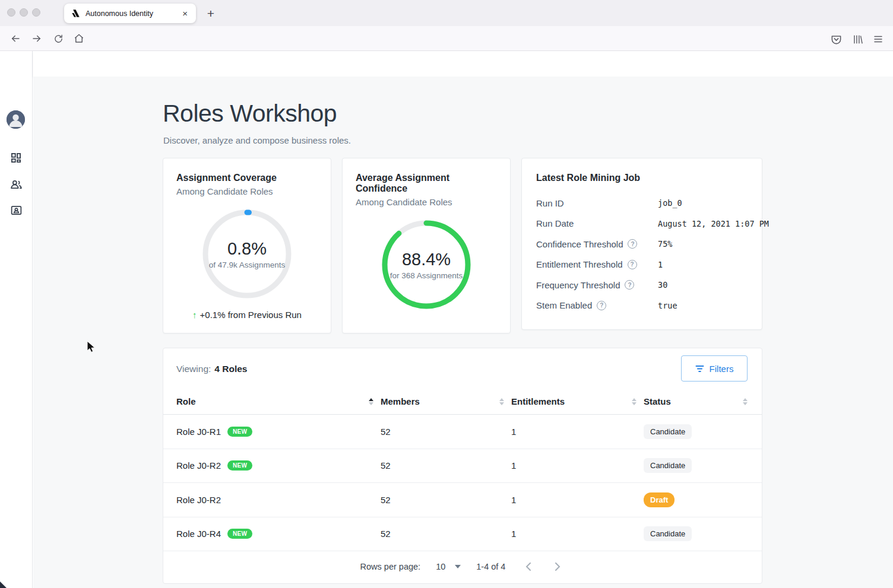 Image resolution: width=893 pixels, height=588 pixels. Describe the element at coordinates (528, 567) in the screenshot. I see `previous-page-icon` at that location.